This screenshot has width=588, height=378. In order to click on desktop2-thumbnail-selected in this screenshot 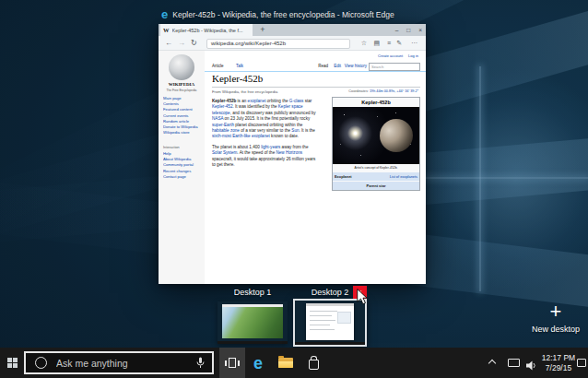, I will do `click(330, 323)`.